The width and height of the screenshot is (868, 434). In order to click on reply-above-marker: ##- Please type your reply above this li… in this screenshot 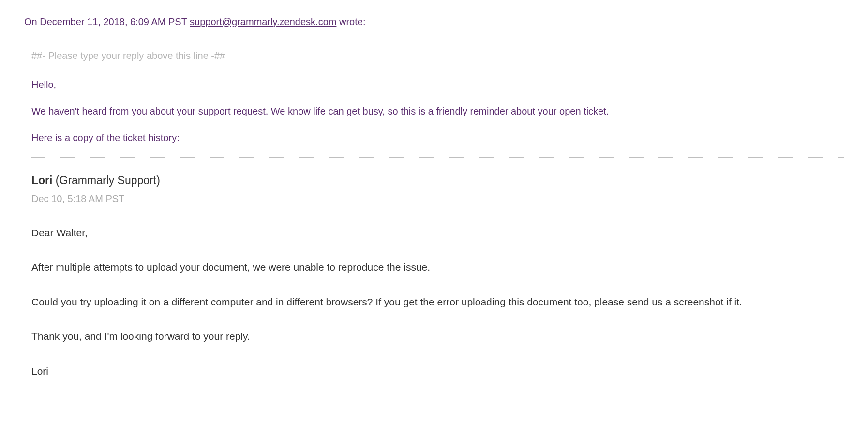, I will do `click(437, 56)`.